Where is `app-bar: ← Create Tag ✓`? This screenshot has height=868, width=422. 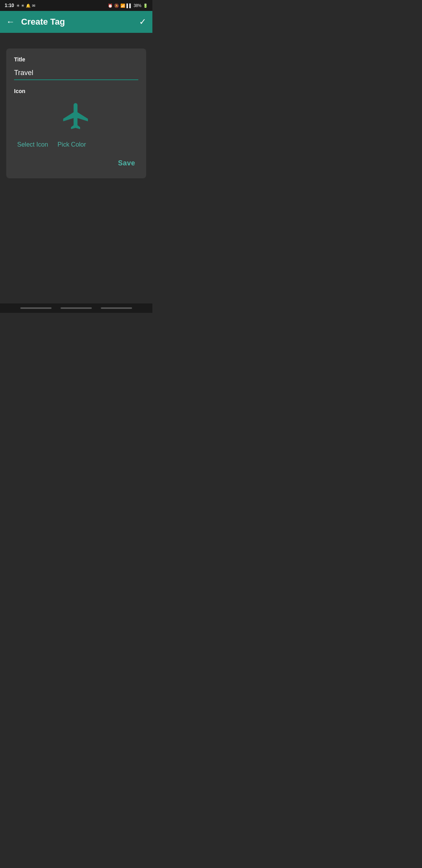
app-bar: ← Create Tag ✓ is located at coordinates (76, 22).